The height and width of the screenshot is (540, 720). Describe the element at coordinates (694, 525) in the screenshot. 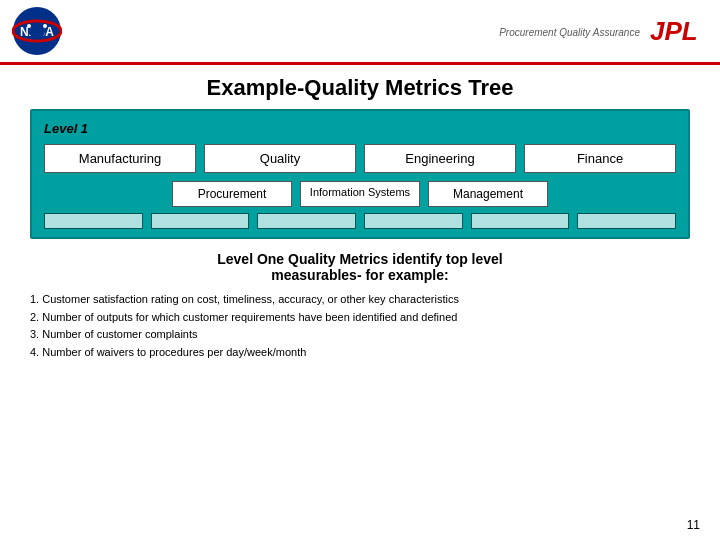

I see `page-number: 11` at that location.